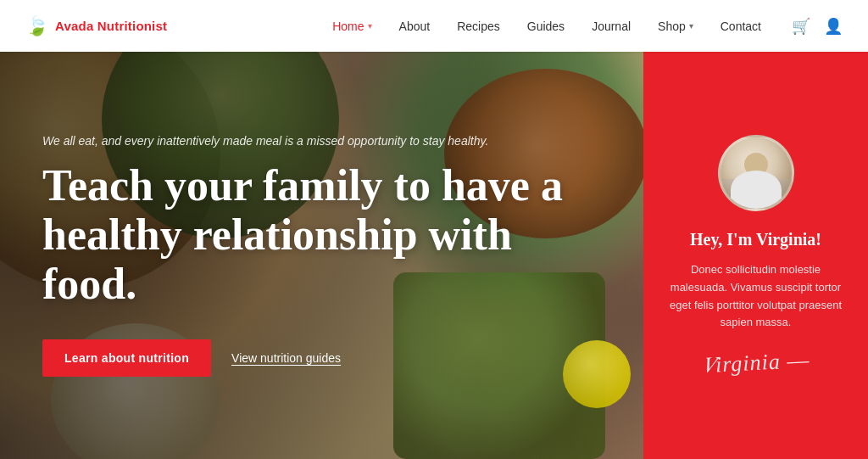  What do you see at coordinates (309, 141) in the screenshot?
I see `hero-subtitle: We all eat, and every inattentively made…` at bounding box center [309, 141].